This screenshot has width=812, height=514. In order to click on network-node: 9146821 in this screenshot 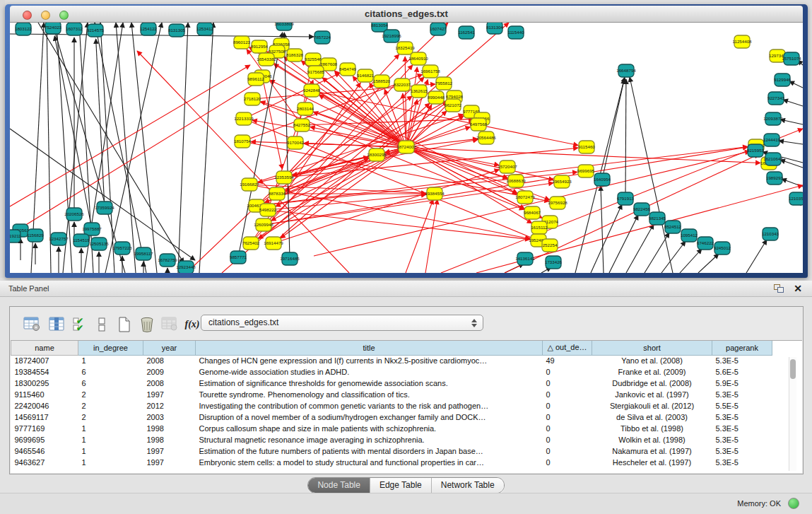, I will do `click(366, 76)`.